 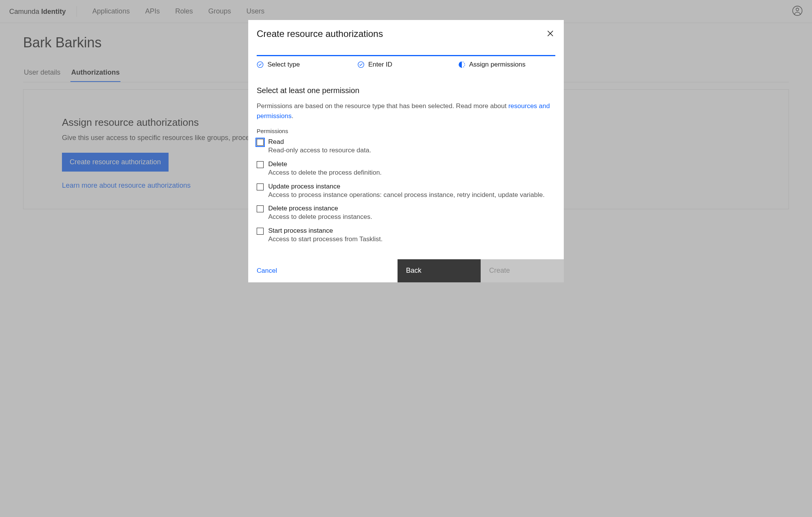 I want to click on checkbox-delete, so click(x=260, y=165).